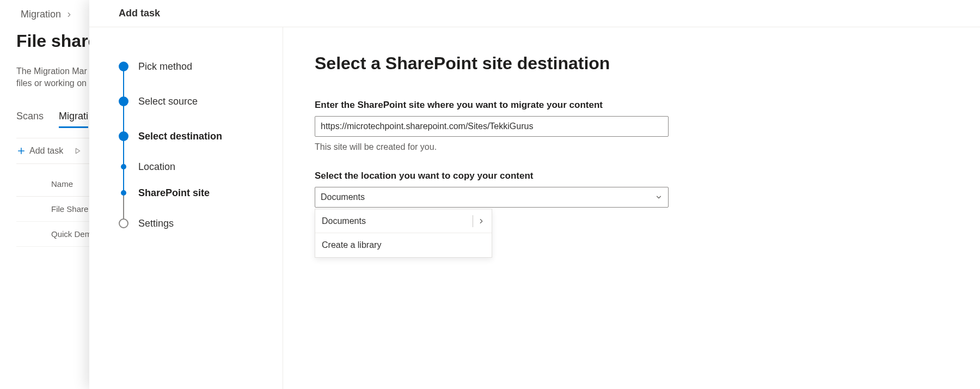 The height and width of the screenshot is (389, 980). Describe the element at coordinates (403, 233) in the screenshot. I see `location-dropdown: Documents Create a library` at that location.